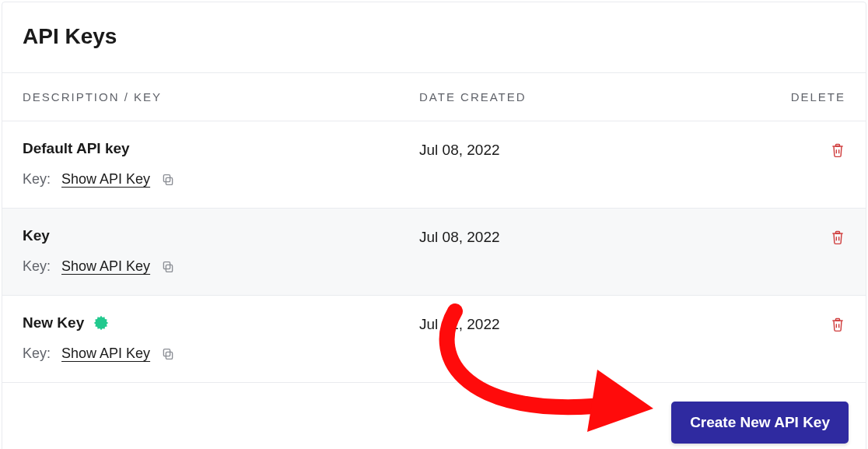 This screenshot has width=868, height=449. I want to click on key-name-text: Default API key, so click(76, 149).